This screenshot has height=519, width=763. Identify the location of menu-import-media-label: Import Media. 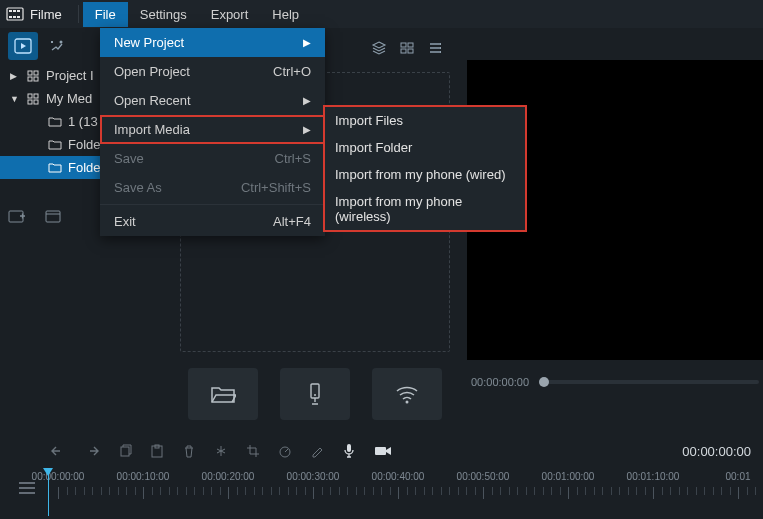
(152, 130).